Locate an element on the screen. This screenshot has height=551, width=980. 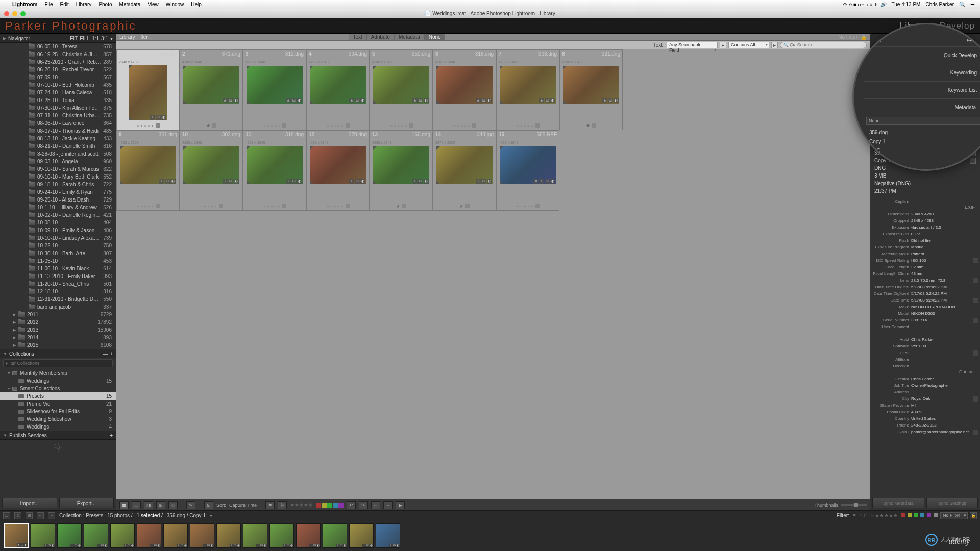
metadata-value: parker@parkerphotographic.net is located at coordinates (941, 432).